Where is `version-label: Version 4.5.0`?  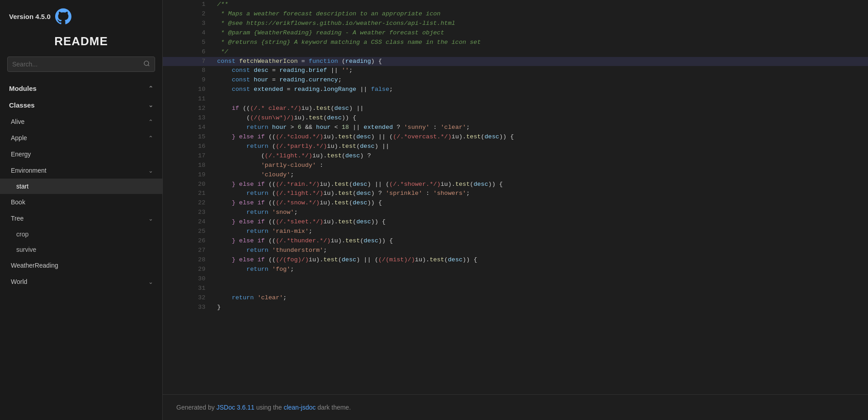
version-label: Version 4.5.0 is located at coordinates (30, 16).